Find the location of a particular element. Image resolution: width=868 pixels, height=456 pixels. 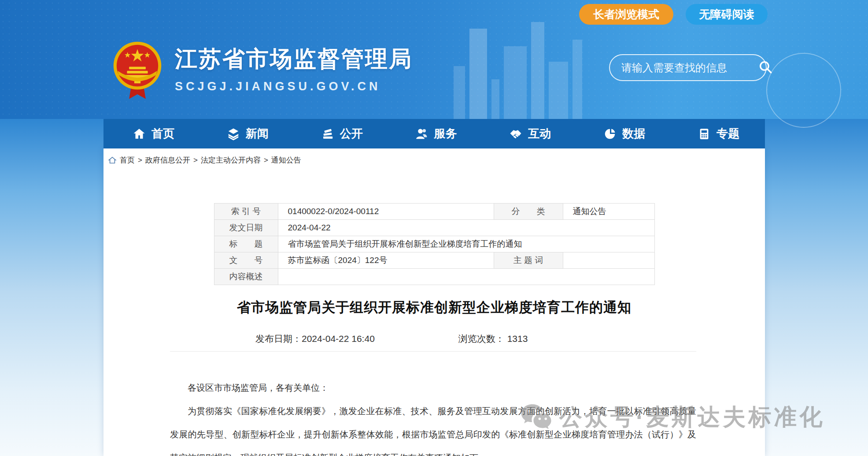

accessibility-buttons: 长者浏览模式 无障碍阅读 is located at coordinates (673, 14).